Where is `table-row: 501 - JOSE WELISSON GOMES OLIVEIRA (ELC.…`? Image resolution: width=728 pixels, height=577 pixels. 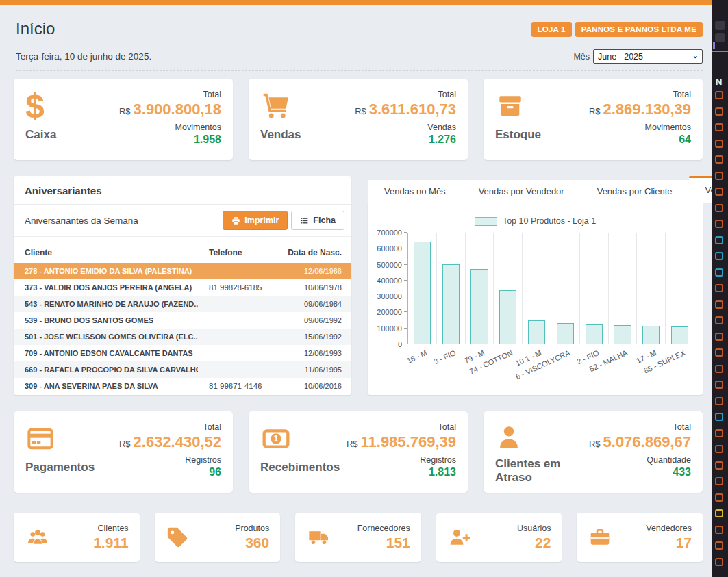 table-row: 501 - JOSE WELISSON GOMES OLIVEIRA (ELC.… is located at coordinates (182, 337).